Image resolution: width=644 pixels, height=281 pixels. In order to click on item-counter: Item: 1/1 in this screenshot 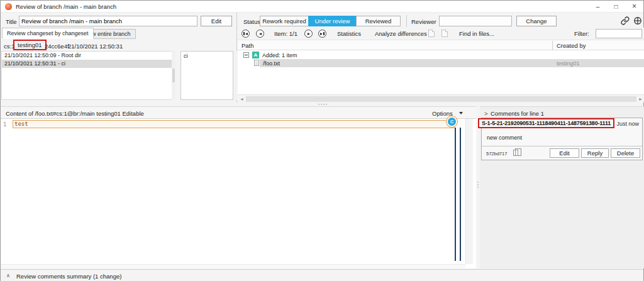, I will do `click(286, 34)`.